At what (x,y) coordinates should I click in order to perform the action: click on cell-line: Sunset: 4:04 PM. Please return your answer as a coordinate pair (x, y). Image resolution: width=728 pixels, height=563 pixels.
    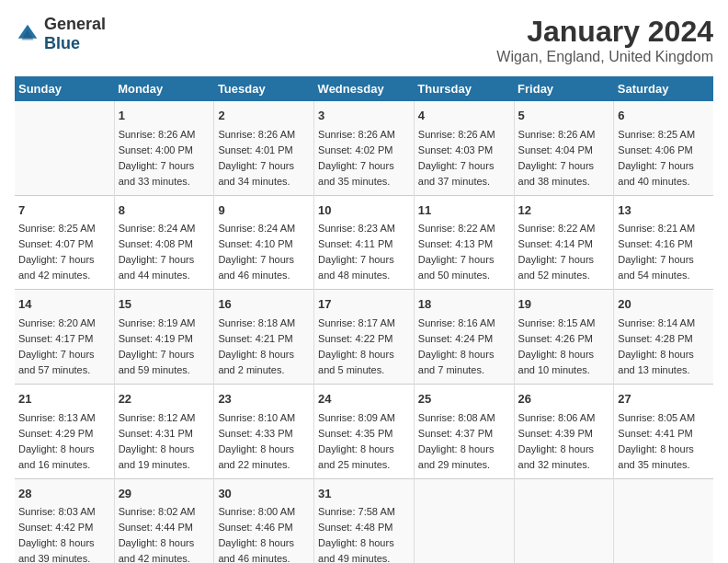
    Looking at the image, I should click on (555, 150).